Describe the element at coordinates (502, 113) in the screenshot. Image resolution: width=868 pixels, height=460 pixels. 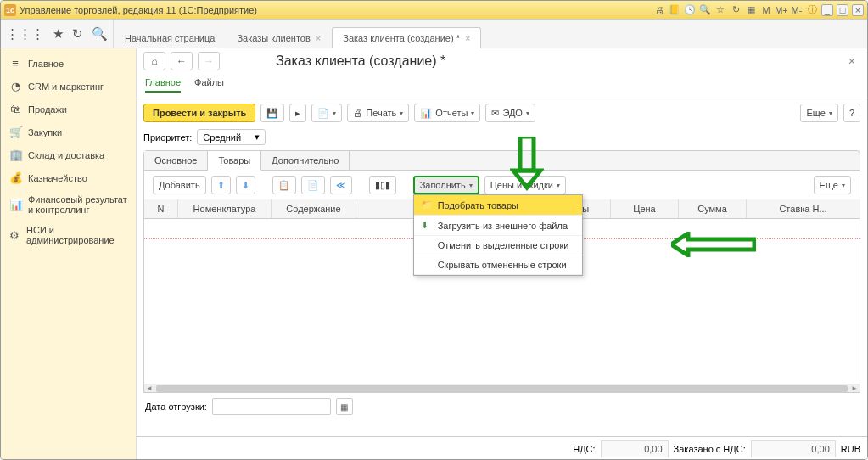
I see `toolbar-main: Провести и закрыть 💾 ▸ 📄▾ 🖨Печать▾ 📊Отче…` at that location.